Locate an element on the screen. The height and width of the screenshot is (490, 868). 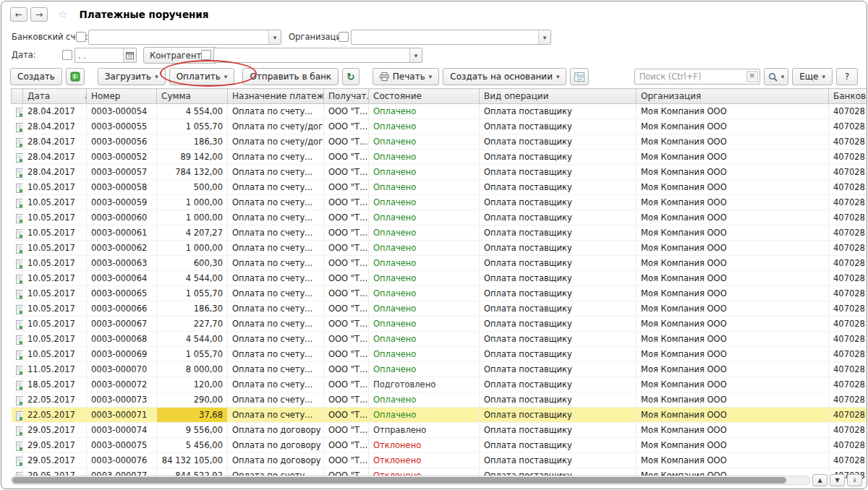
refresh-button: ↻ is located at coordinates (351, 77).